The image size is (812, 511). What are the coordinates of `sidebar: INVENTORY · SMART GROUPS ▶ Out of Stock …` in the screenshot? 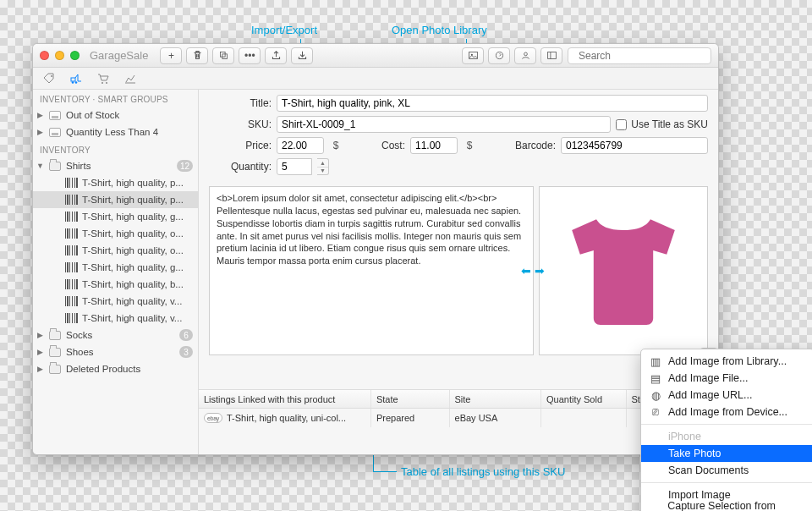 It's located at (116, 272).